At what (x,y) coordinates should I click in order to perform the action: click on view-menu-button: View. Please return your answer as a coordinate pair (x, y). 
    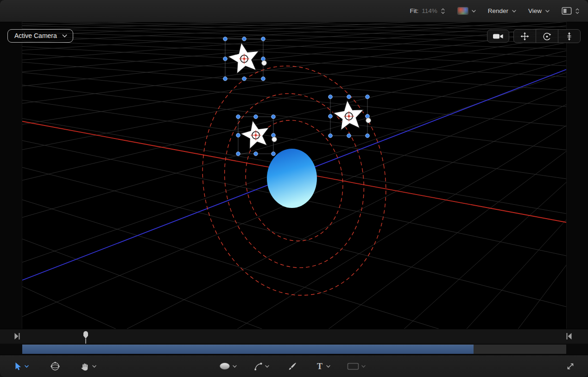
    Looking at the image, I should click on (539, 11).